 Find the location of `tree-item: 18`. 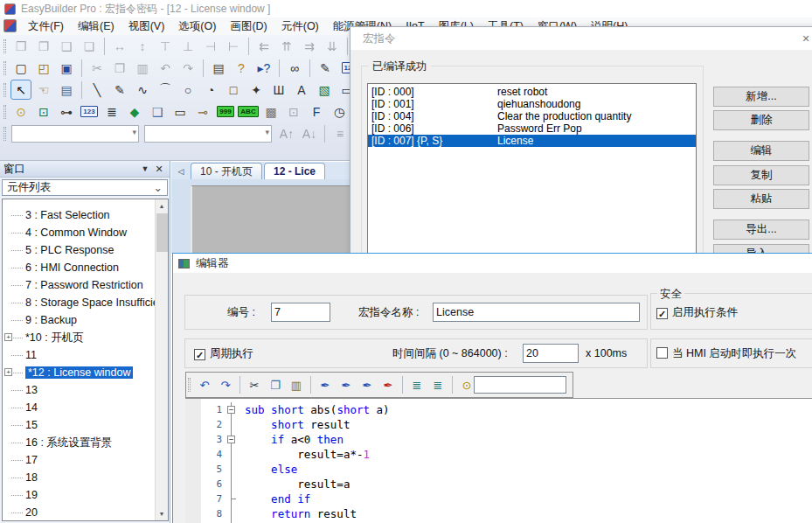

tree-item: 18 is located at coordinates (86, 478).